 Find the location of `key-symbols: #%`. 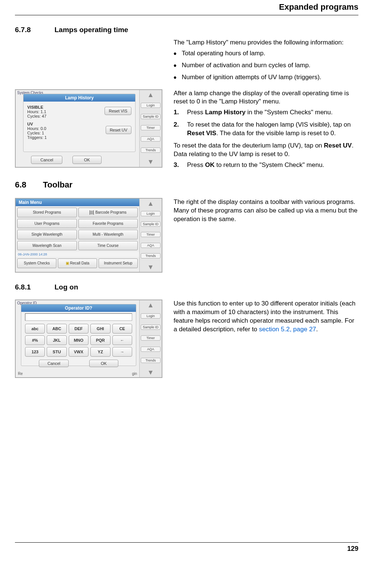

key-symbols: #% is located at coordinates (35, 340).